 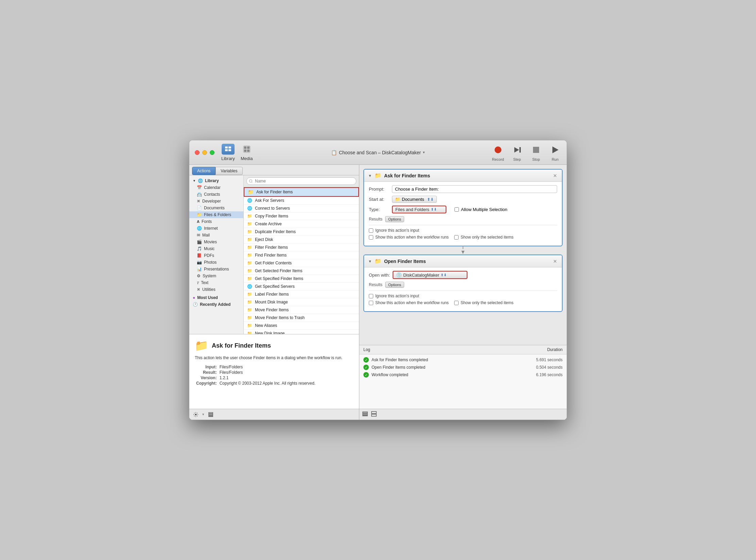 I want to click on card2-disclosure: ▼, so click(x=370, y=261).